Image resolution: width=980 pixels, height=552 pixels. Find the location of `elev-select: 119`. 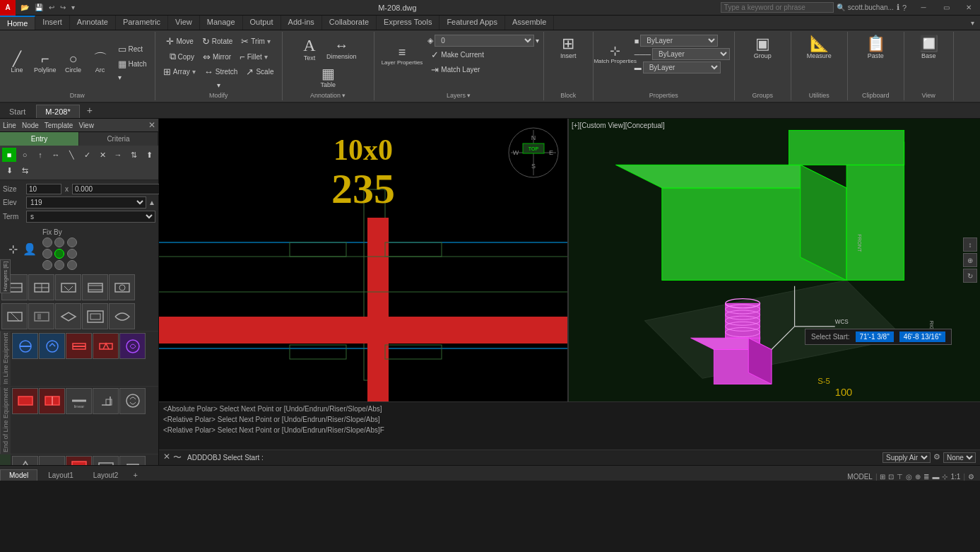

elev-select: 119 is located at coordinates (86, 202).